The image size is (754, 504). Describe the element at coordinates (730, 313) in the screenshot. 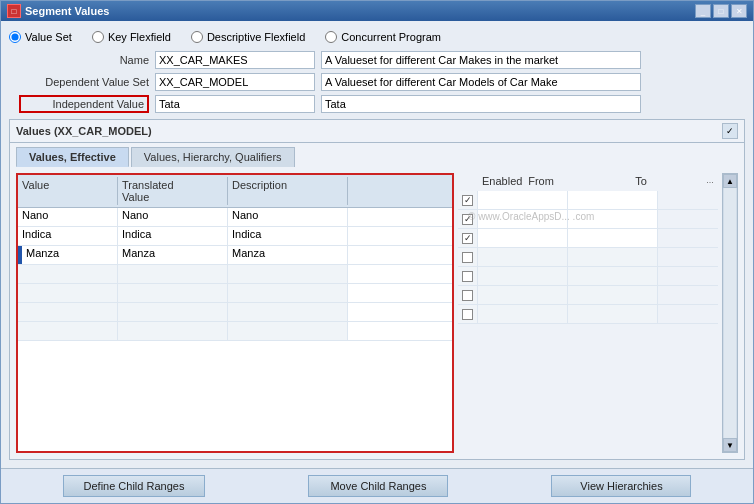

I see `scrollbar: ▲ ▼` at that location.